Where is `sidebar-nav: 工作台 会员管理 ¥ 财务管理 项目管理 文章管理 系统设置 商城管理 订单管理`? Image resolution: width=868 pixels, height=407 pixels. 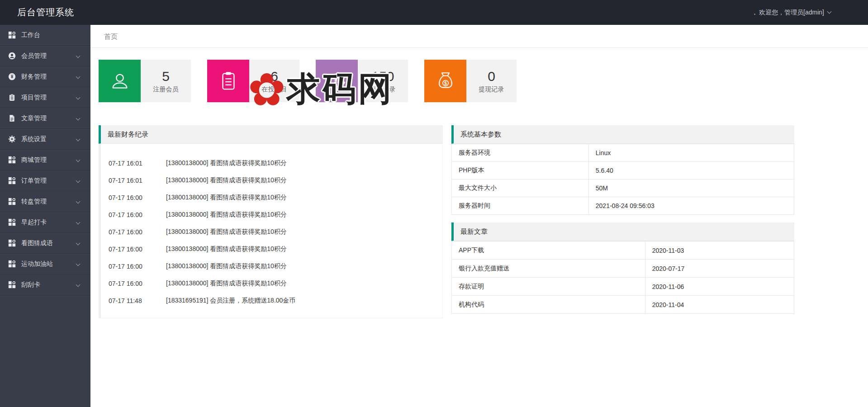
sidebar-nav: 工作台 会员管理 ¥ 财务管理 项目管理 文章管理 系统设置 商城管理 订单管理 is located at coordinates (45, 216).